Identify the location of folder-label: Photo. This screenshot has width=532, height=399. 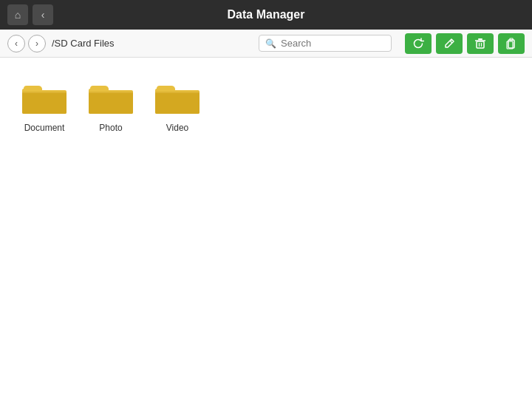
(111, 128).